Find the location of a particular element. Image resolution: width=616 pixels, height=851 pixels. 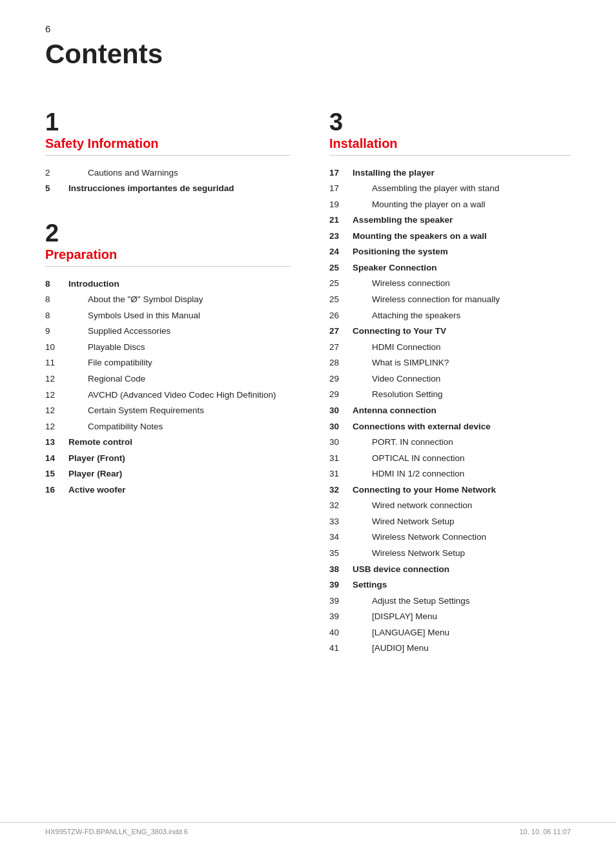

toc-label: [DISPLAY] Menu is located at coordinates (462, 617).